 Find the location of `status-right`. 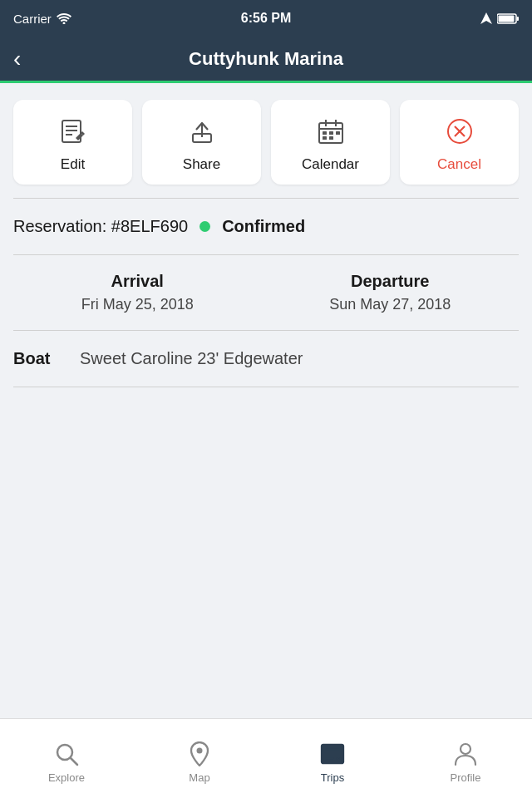

status-right is located at coordinates (500, 18).